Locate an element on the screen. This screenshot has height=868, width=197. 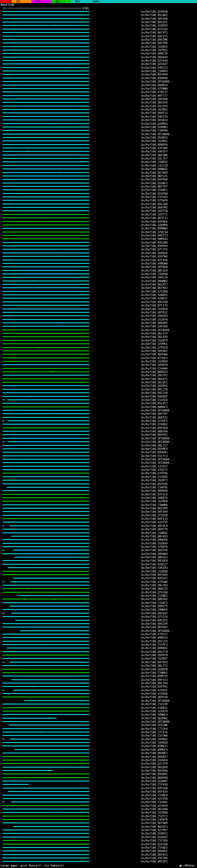
hit-label: UniRef100_C5Y3W6 is located at coordinates (154, 736).